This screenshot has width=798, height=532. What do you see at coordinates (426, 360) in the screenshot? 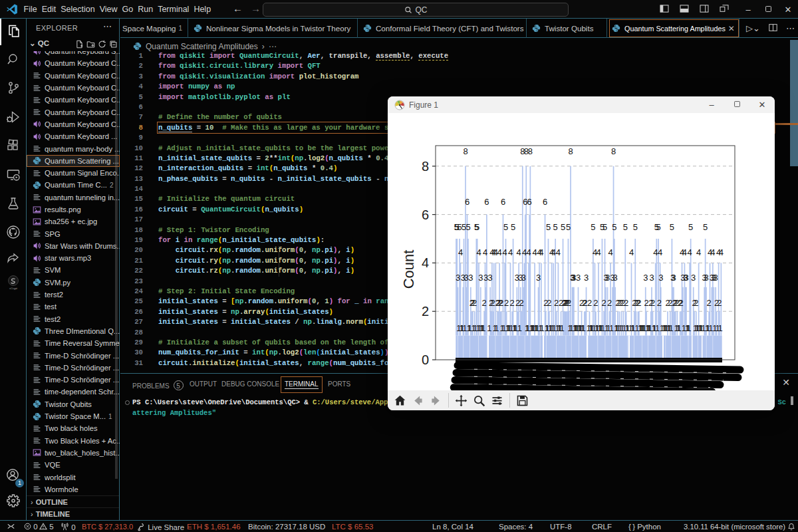
I see `svg-text: 0` at bounding box center [426, 360].